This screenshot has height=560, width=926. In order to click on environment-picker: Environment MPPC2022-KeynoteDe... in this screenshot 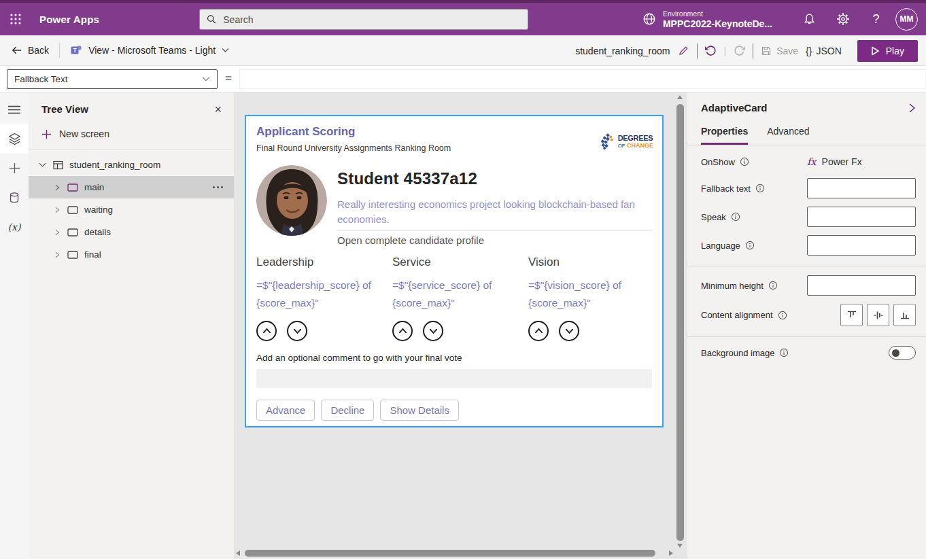, I will do `click(707, 19)`.